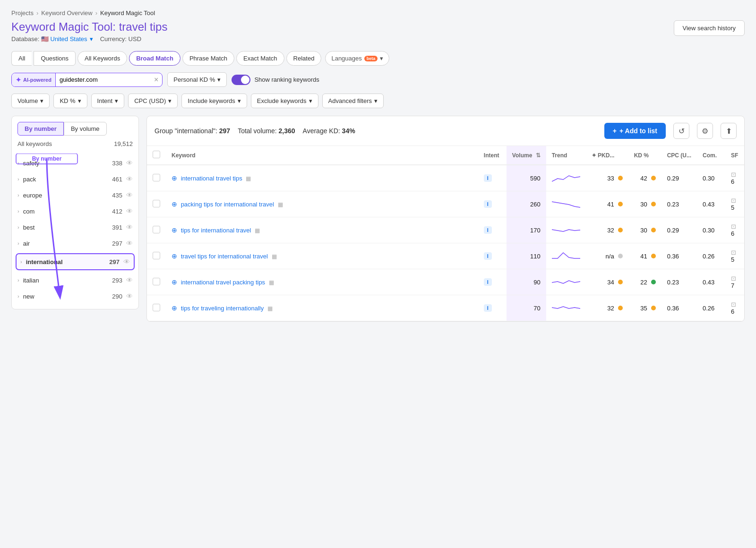 The height and width of the screenshot is (548, 756). Describe the element at coordinates (241, 80) in the screenshot. I see `show-ranking-toggle` at that location.